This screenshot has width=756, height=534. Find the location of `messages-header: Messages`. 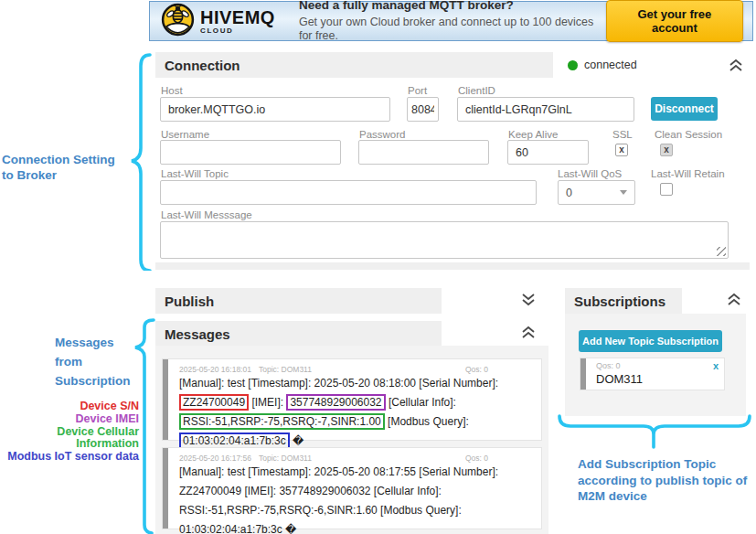

messages-header: Messages is located at coordinates (298, 334).